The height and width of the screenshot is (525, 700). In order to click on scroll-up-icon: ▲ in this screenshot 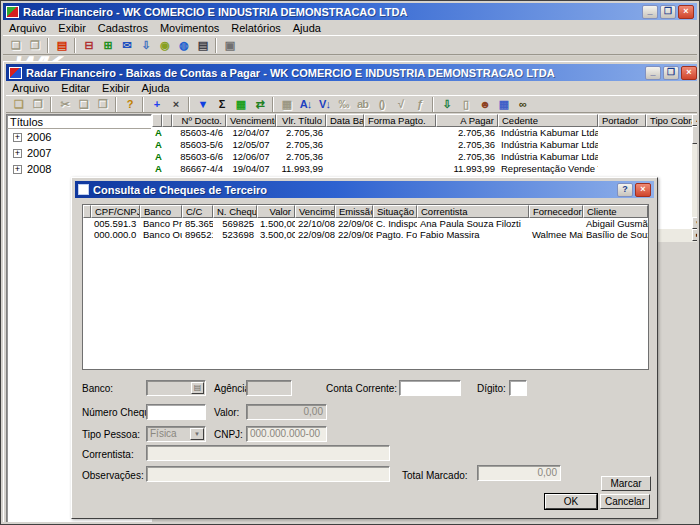, I will do `click(694, 120)`.